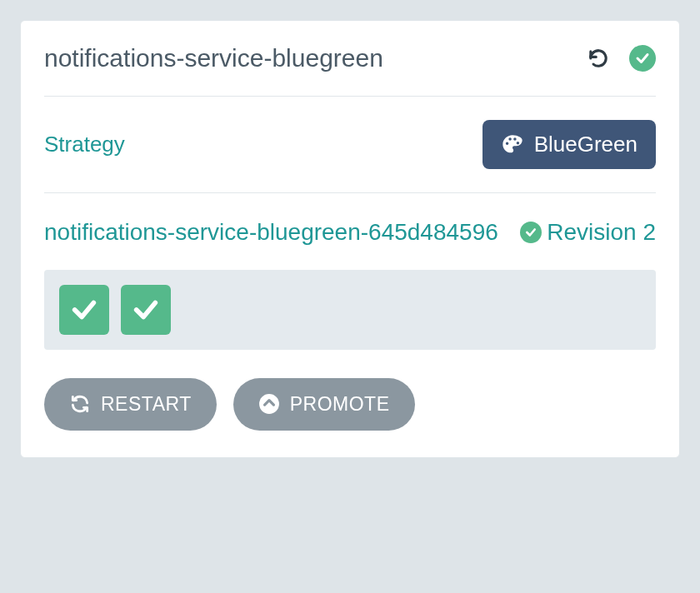  What do you see at coordinates (85, 145) in the screenshot?
I see `strategy-label: Strategy` at bounding box center [85, 145].